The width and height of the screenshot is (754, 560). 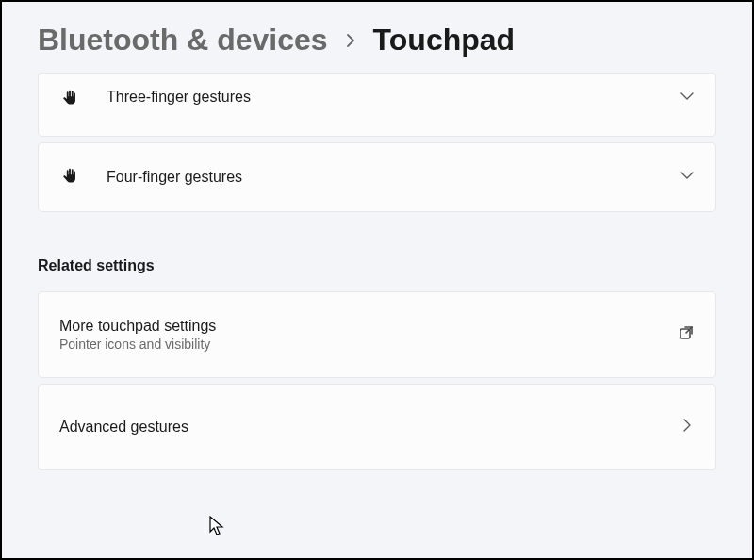 What do you see at coordinates (377, 335) in the screenshot?
I see `related-card-more-touchpad: More touchpad settings Pointer icons and…` at bounding box center [377, 335].